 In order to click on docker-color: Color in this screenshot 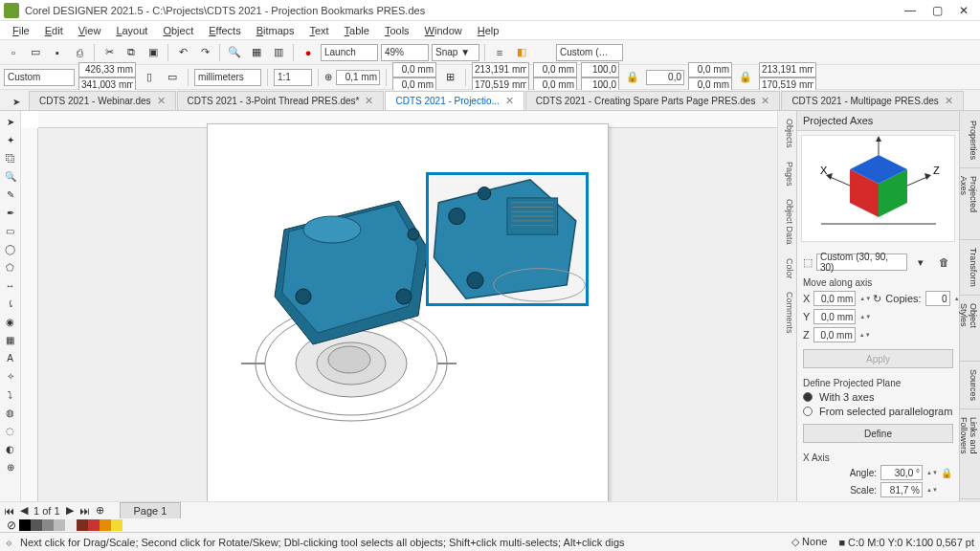, I will do `click(787, 269)`.